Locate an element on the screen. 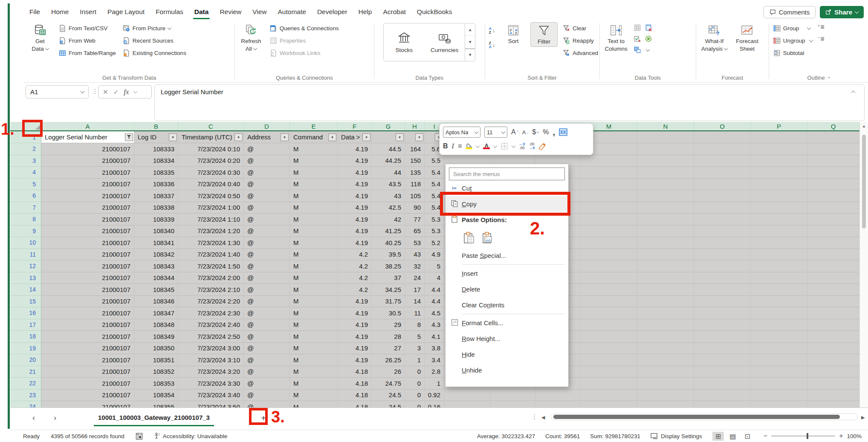  paste-picture-icon is located at coordinates (488, 238).